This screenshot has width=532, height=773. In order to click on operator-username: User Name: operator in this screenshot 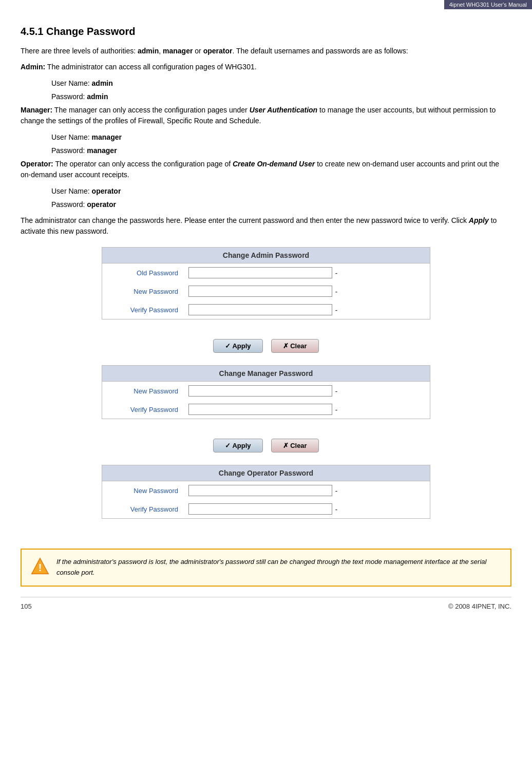, I will do `click(281, 191)`.